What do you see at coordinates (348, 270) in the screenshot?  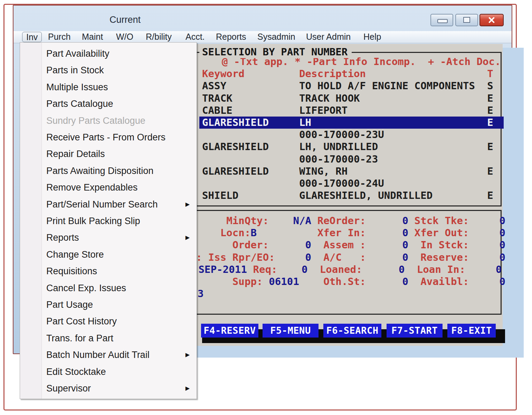 I see `detail-line: SEP-2011 Req: 0 Loaned: 0 Loan In: 0` at bounding box center [348, 270].